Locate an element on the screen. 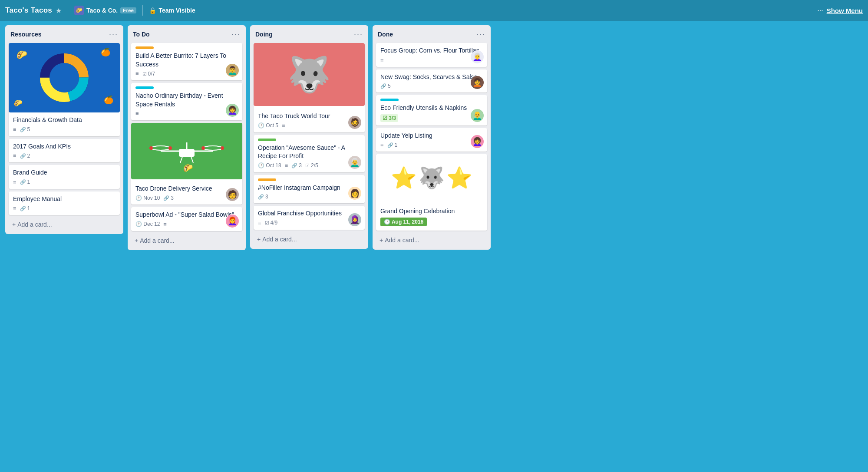 The width and height of the screenshot is (868, 472). add-card-resources: + Add a card... is located at coordinates (64, 224).